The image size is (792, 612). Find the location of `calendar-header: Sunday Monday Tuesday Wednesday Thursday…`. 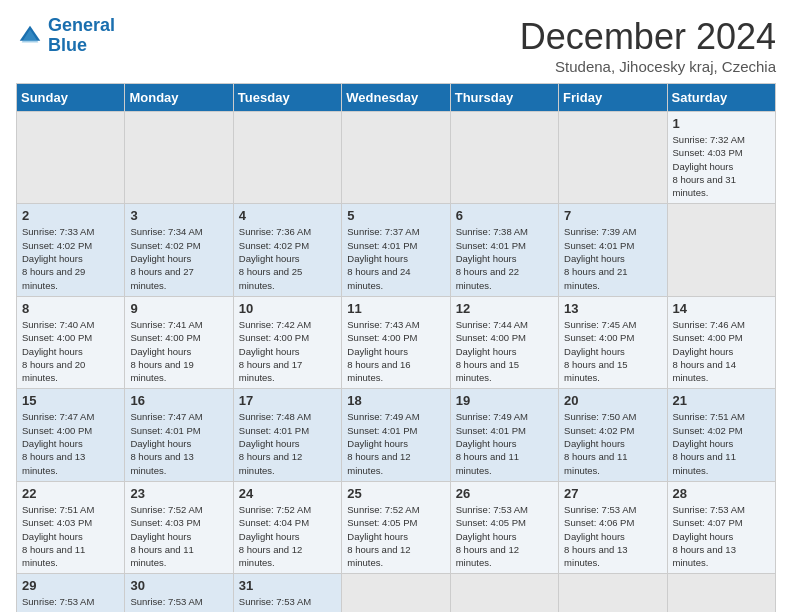

calendar-header: Sunday Monday Tuesday Wednesday Thursday… is located at coordinates (396, 98).